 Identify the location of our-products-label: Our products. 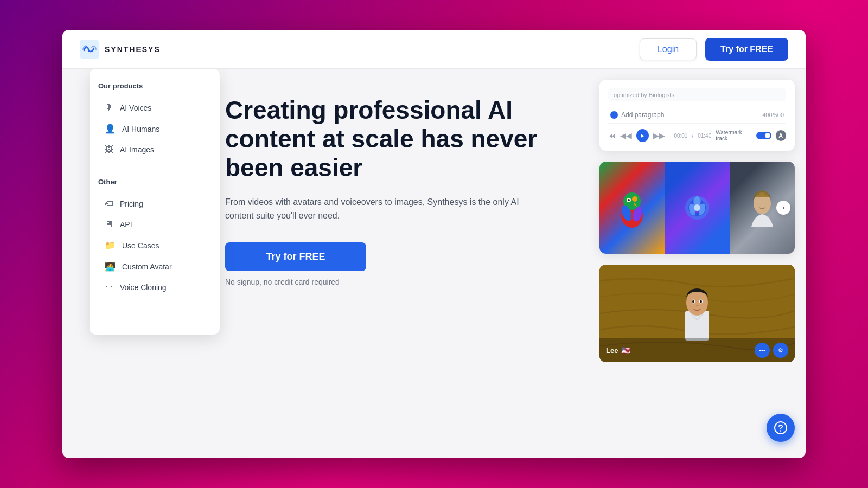
(155, 86).